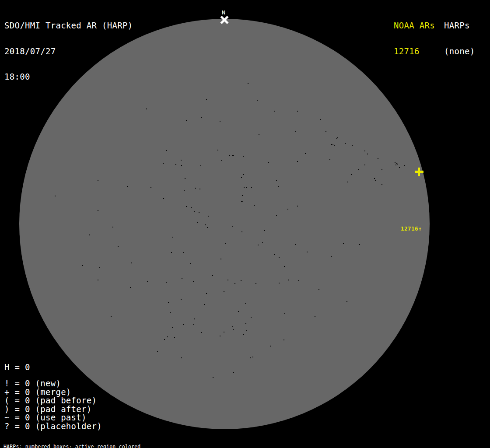 This screenshot has width=490, height=448. I want to click on harps-value: (none), so click(459, 52).